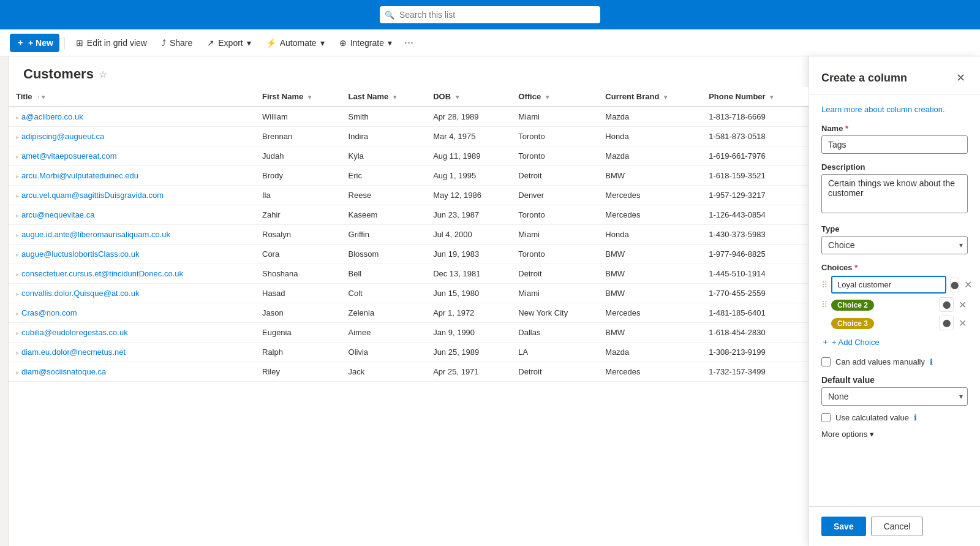 This screenshot has width=980, height=546. What do you see at coordinates (111, 43) in the screenshot?
I see `edit-grid-button: ⊞ Edit in grid view` at bounding box center [111, 43].